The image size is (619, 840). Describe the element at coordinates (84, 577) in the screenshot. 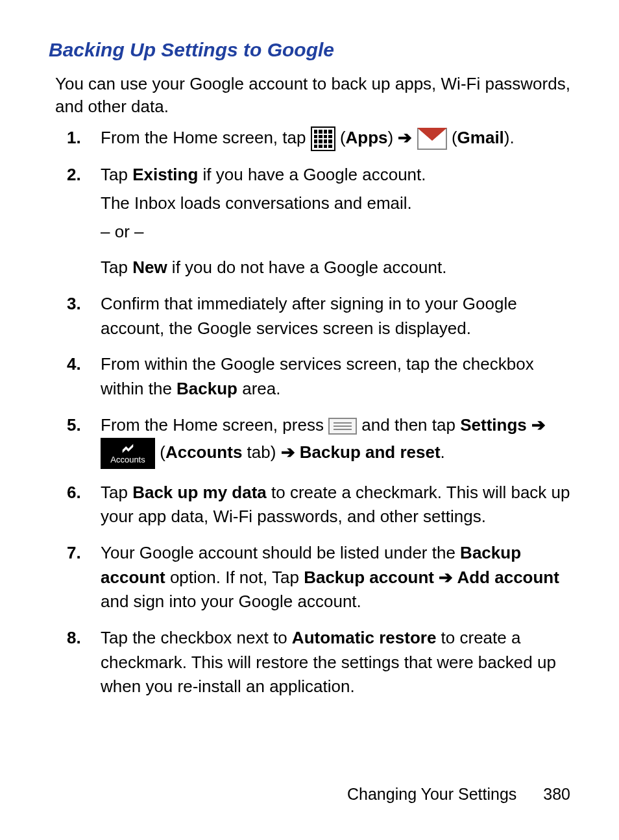

I see `step-number: 7.` at that location.